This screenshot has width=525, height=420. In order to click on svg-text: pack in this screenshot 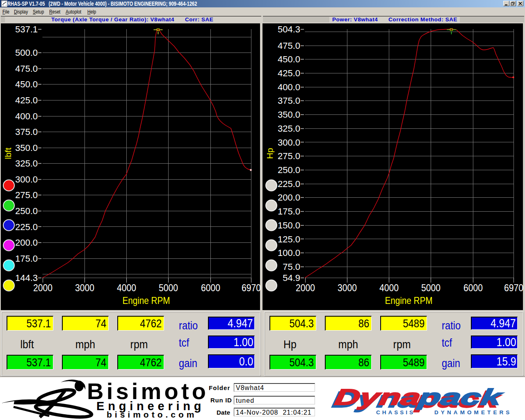, I will do `click(461, 397)`.